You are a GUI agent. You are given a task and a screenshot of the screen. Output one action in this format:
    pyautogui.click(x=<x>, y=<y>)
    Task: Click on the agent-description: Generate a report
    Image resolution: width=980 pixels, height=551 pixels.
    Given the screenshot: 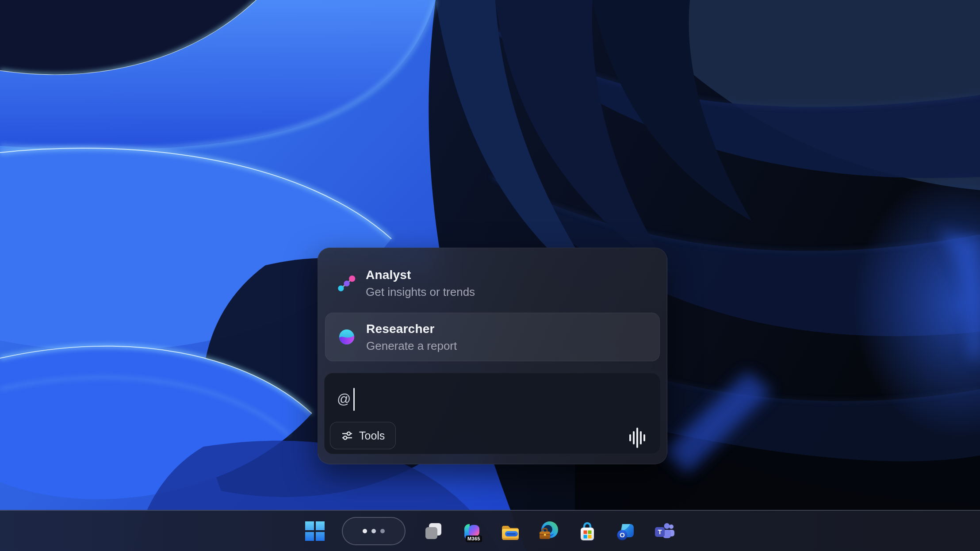 What is the action you would take?
    pyautogui.click(x=411, y=346)
    